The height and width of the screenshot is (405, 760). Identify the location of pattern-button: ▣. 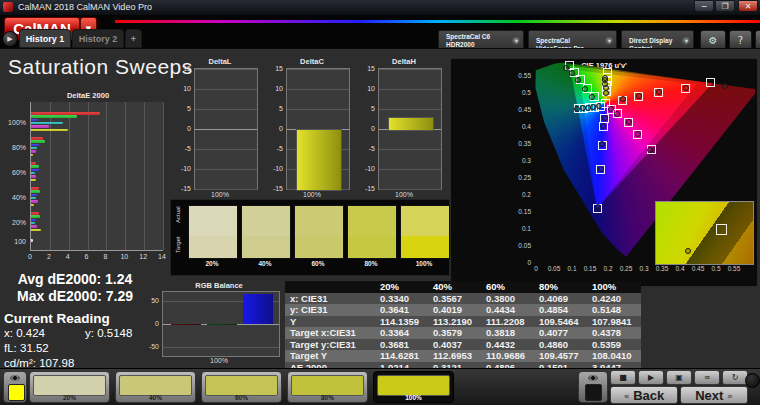
(679, 378).